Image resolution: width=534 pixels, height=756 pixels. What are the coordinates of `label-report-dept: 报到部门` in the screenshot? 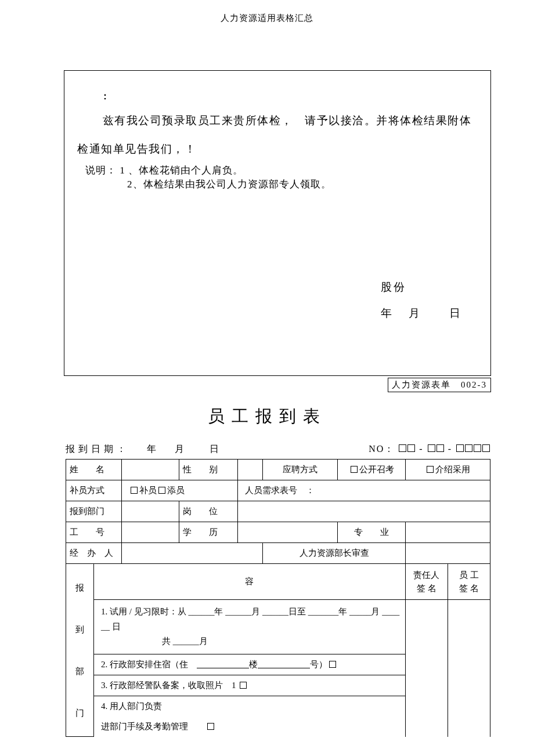 It's located at (94, 512).